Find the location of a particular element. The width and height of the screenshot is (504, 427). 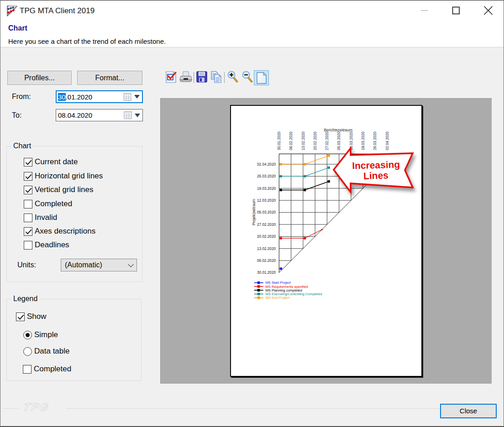

to-label: To: is located at coordinates (16, 115).